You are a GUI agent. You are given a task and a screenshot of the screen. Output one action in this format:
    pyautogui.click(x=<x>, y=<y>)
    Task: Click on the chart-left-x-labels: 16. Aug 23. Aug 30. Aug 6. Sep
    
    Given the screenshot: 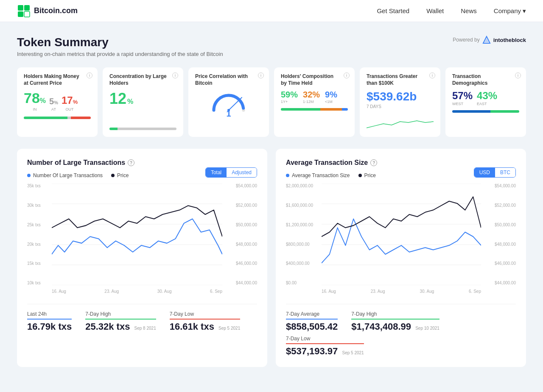 What is the action you would take?
    pyautogui.click(x=137, y=292)
    